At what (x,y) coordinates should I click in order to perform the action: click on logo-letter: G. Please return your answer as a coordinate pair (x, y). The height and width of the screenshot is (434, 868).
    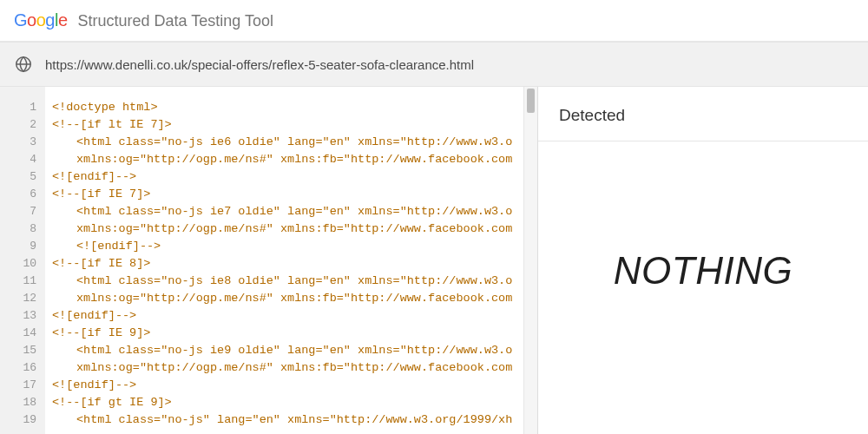
    Looking at the image, I should click on (21, 21).